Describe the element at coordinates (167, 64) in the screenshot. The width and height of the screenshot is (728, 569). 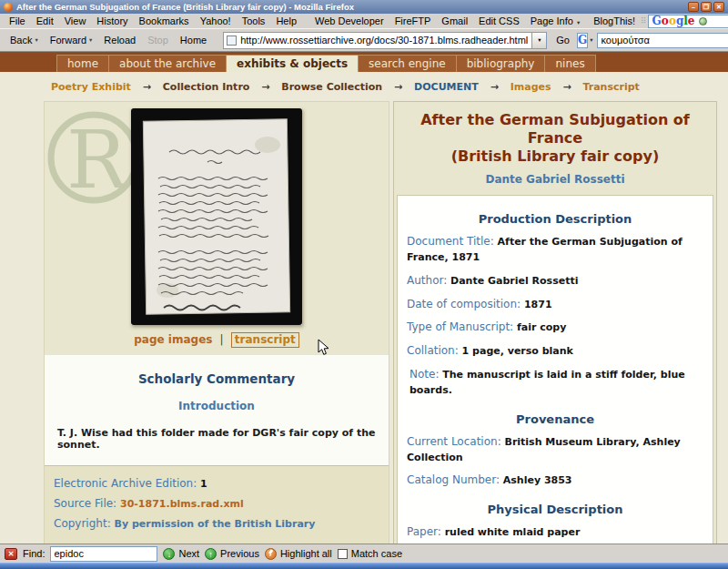
I see `tab-about-the-archive: about the archive` at that location.